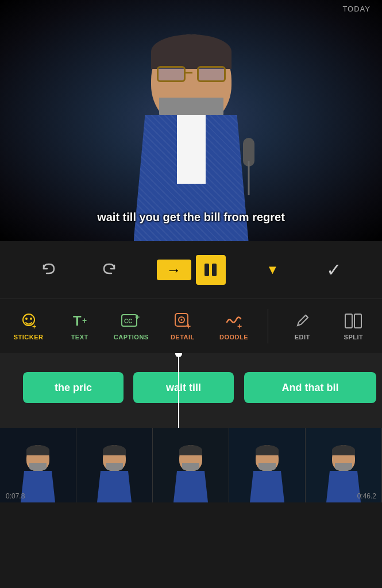 This screenshot has width=382, height=588. What do you see at coordinates (268, 326) in the screenshot?
I see `divider` at bounding box center [268, 326].